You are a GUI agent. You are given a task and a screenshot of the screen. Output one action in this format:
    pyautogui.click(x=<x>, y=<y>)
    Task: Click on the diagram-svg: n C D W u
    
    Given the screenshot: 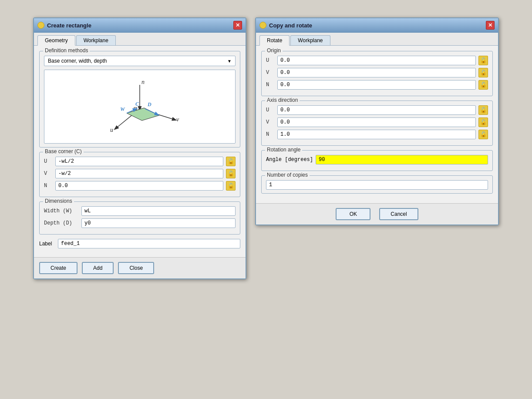 What is the action you would take?
    pyautogui.click(x=140, y=107)
    